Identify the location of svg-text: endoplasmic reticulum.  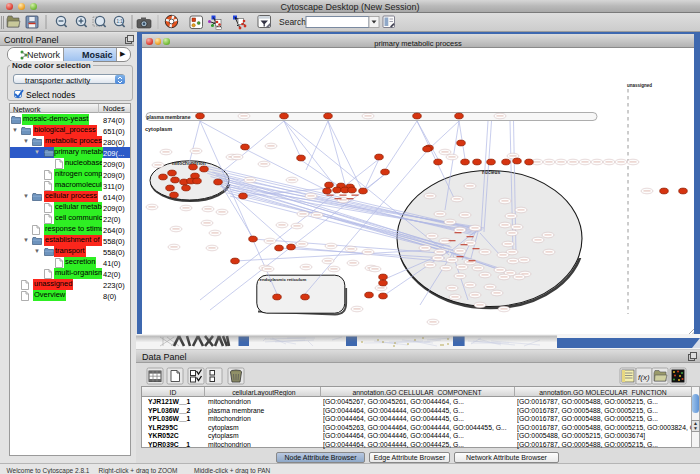
(284, 280).